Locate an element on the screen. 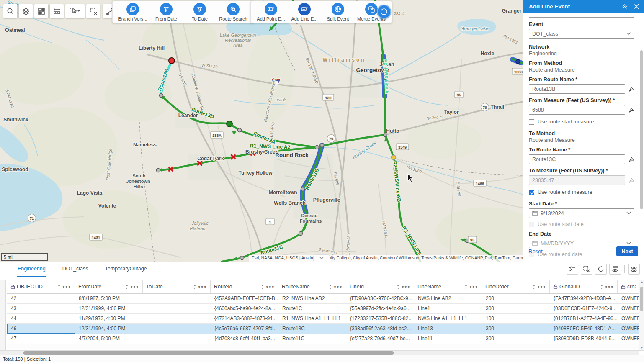 The image size is (644, 362). layers-button is located at coordinates (26, 11).